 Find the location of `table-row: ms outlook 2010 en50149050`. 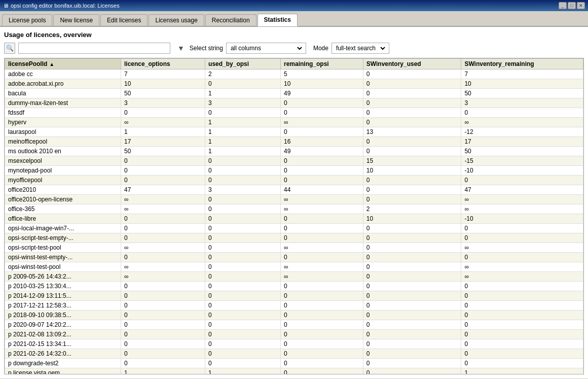

table-row: ms outlook 2010 en50149050 is located at coordinates (294, 151).